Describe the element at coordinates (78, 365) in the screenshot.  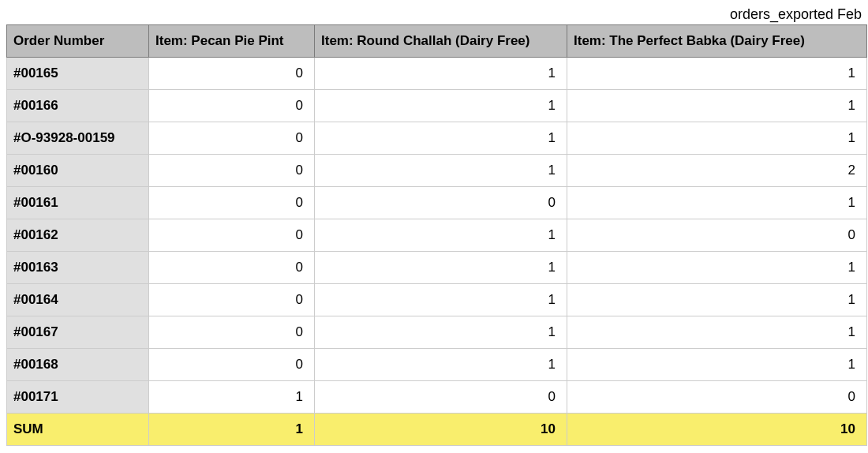
I see `order-number-cell: #00168` at that location.